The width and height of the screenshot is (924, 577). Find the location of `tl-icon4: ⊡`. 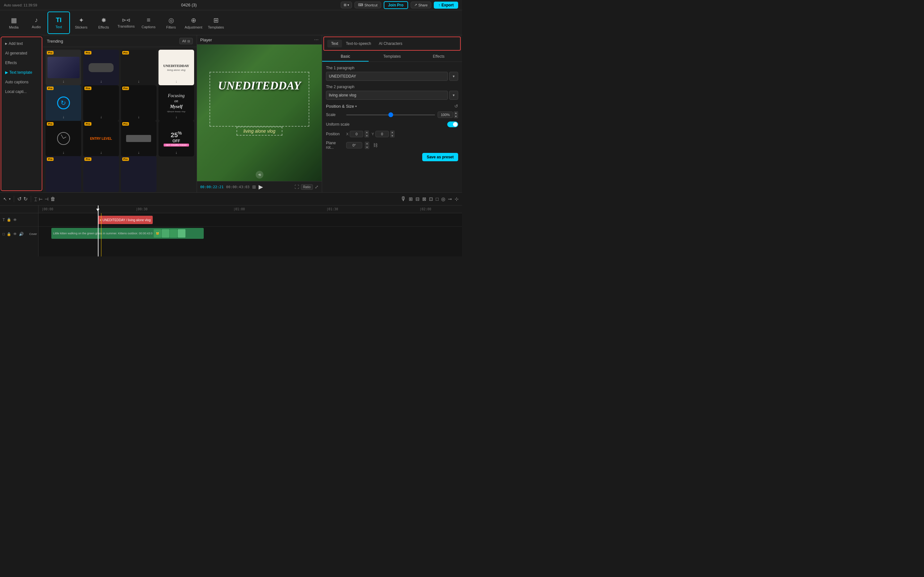

tl-icon4: ⊡ is located at coordinates (431, 199).